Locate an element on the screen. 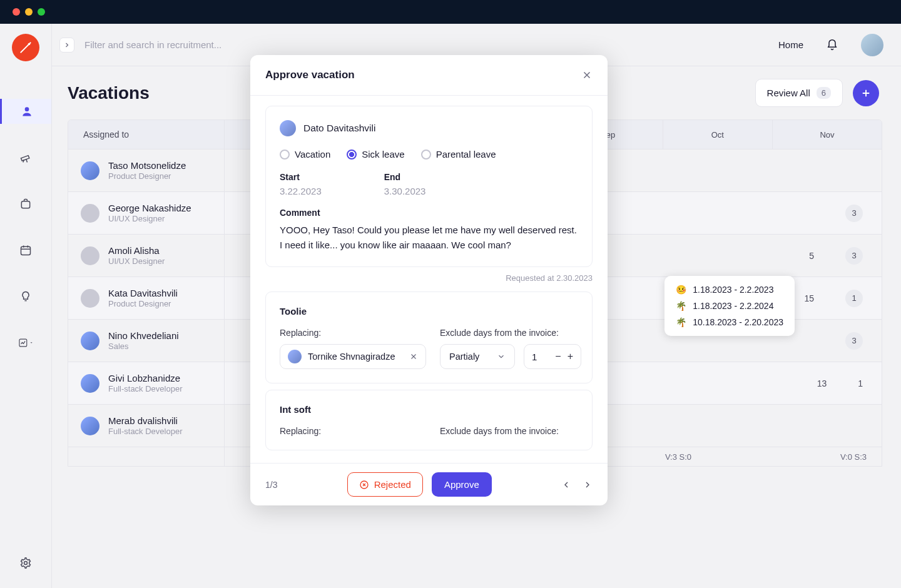 The height and width of the screenshot is (588, 901). collapse-sidebar-button is located at coordinates (67, 45).